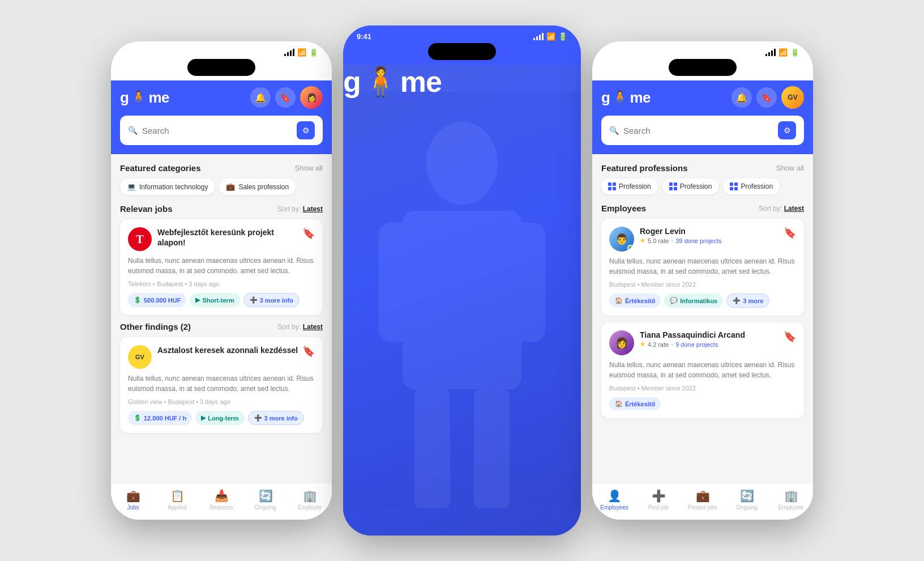 The height and width of the screenshot is (561, 924). What do you see at coordinates (635, 300) in the screenshot?
I see `emp-tag-1-1: 🏠 Értékesítő` at bounding box center [635, 300].